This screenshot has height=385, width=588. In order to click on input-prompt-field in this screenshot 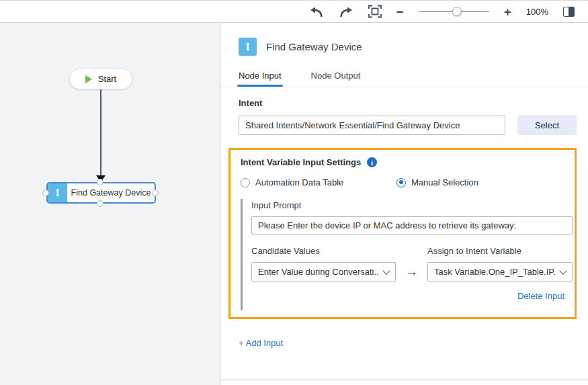, I will do `click(412, 226)`.